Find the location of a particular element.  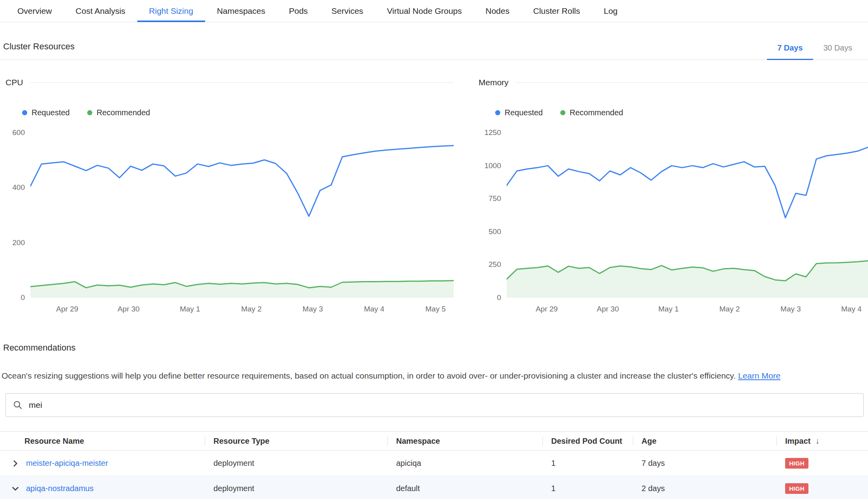

resource-name-link: meister-apiciqa-meister is located at coordinates (67, 463).